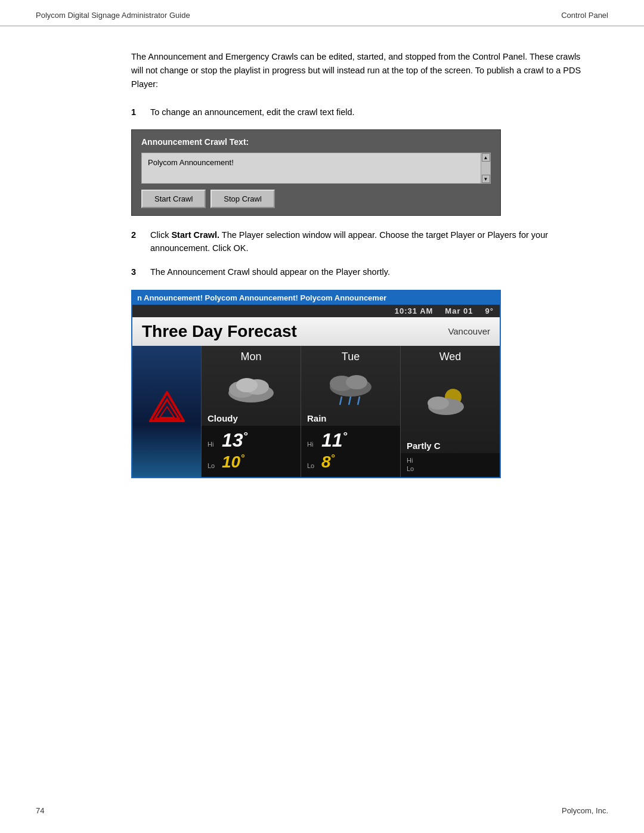 This screenshot has height=833, width=644. Describe the element at coordinates (351, 411) in the screenshot. I see `forecast-col-tue: Tue Rain Hi 11°` at that location.